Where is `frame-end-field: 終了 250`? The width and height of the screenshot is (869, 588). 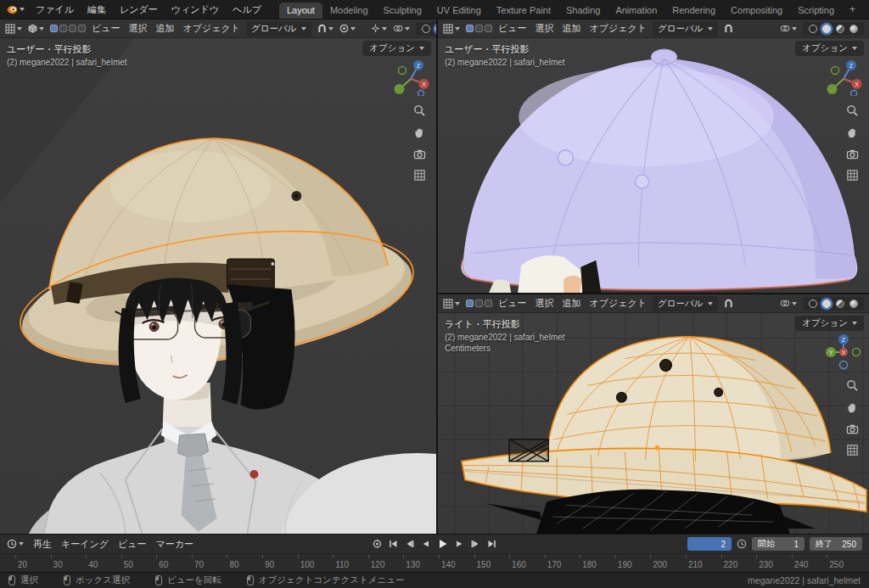 frame-end-field: 終了 250 is located at coordinates (836, 544).